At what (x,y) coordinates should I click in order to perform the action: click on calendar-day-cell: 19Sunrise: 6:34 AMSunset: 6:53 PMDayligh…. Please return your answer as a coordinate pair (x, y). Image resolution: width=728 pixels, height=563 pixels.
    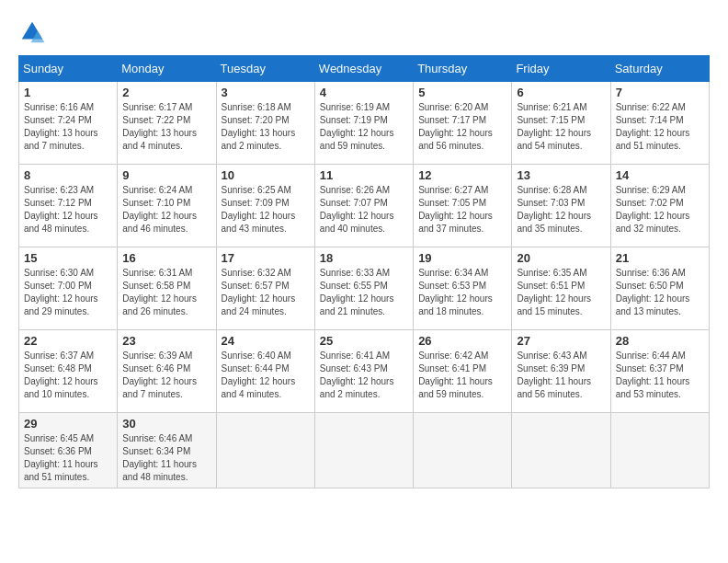
    Looking at the image, I should click on (463, 289).